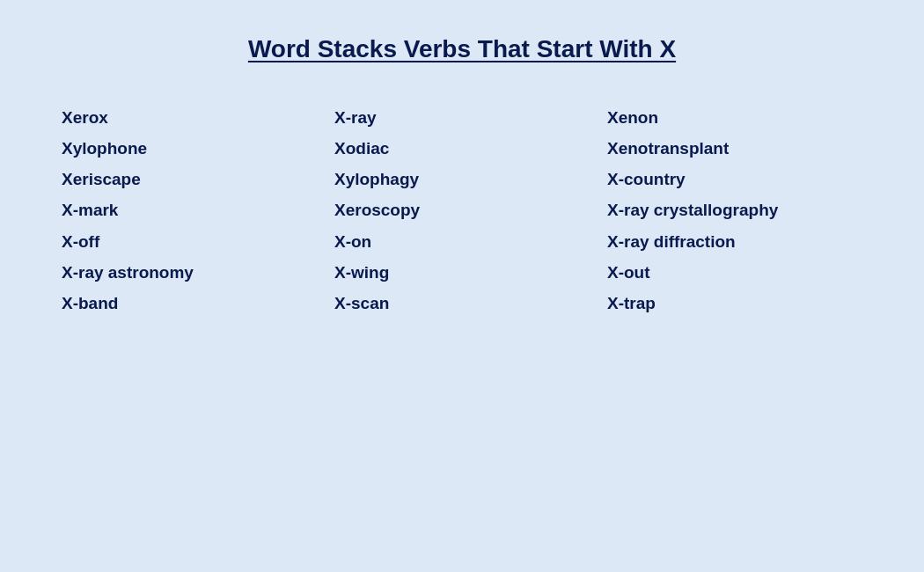 The image size is (924, 572). Describe the element at coordinates (735, 148) in the screenshot. I see `list-item: Xenotransplant` at that location.